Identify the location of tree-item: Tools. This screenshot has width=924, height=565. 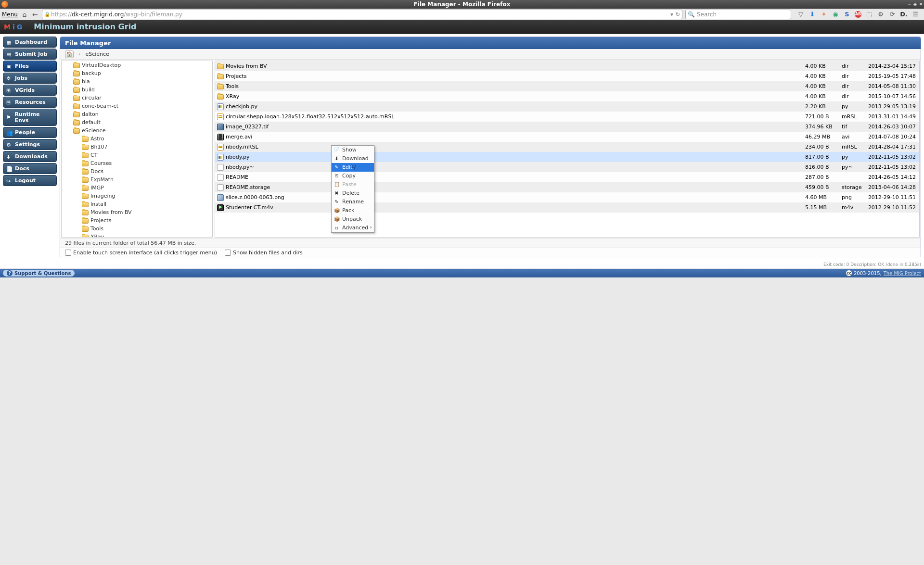
(137, 229).